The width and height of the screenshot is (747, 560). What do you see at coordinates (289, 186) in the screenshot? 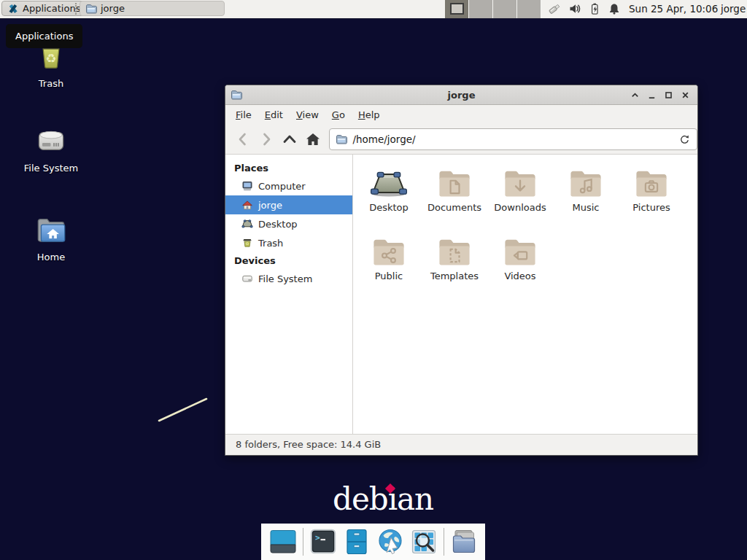
I see `sidebar-item-computer: Computer` at bounding box center [289, 186].